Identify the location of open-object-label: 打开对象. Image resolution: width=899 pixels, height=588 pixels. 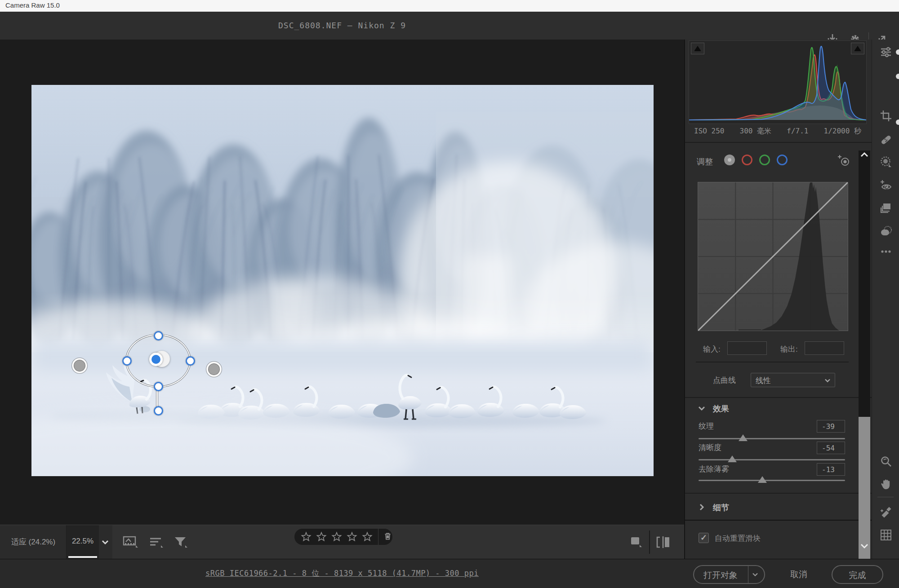
(721, 575).